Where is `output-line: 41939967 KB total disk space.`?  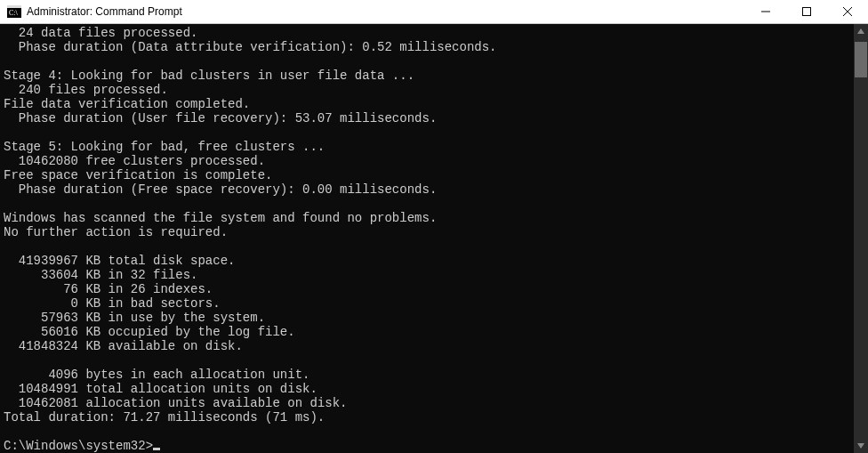 output-line: 41939967 KB total disk space. is located at coordinates (119, 261).